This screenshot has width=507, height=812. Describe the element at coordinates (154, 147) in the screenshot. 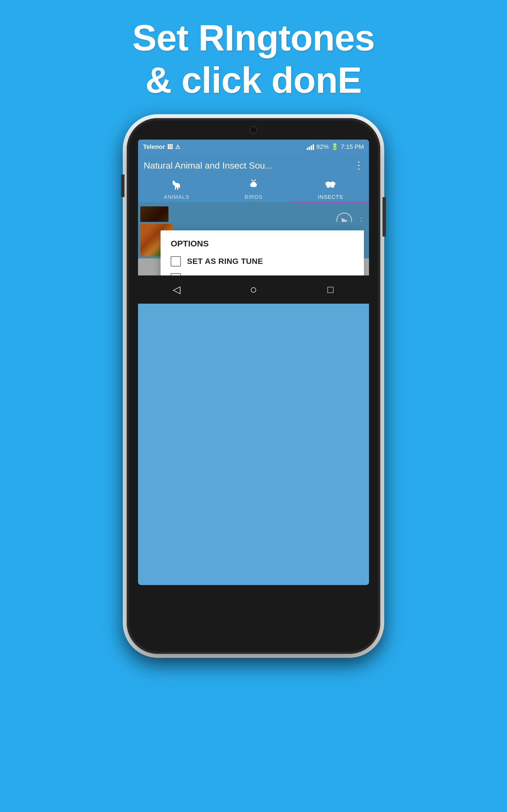

I see `carrier-name: Telenor` at that location.